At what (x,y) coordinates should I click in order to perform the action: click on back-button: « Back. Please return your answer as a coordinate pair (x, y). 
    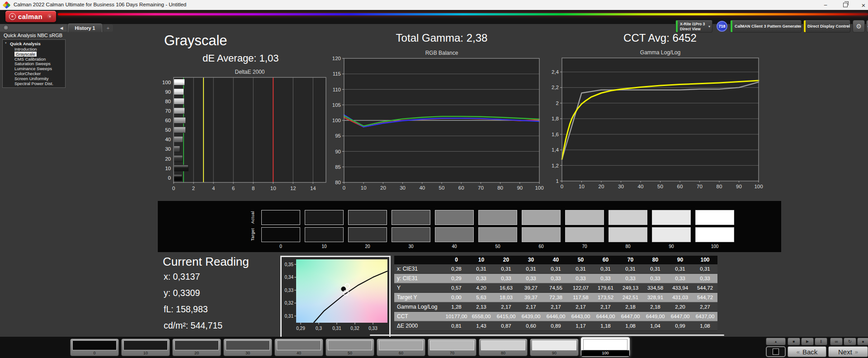
    Looking at the image, I should click on (807, 352).